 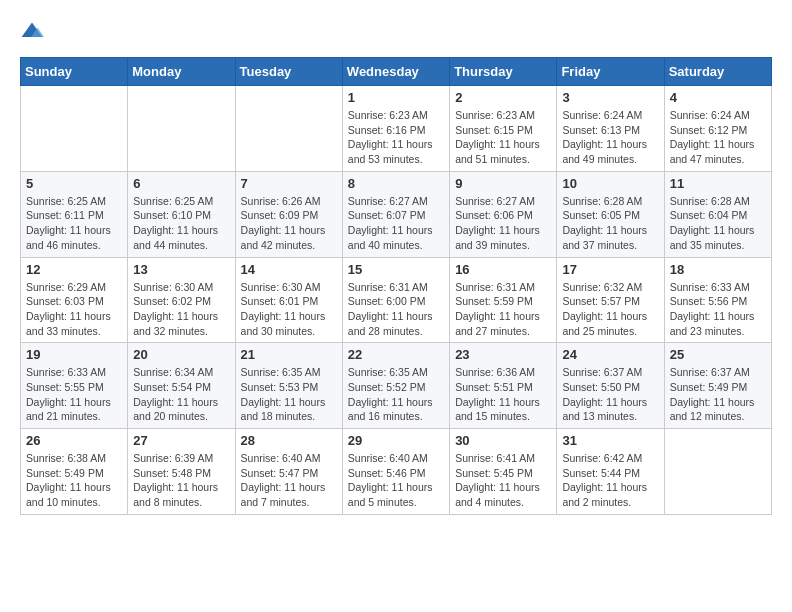 I want to click on calendar-cell: 17Sunrise: 6:32 AM Sunset: 5:57 PM Dayli…, so click(x=610, y=300).